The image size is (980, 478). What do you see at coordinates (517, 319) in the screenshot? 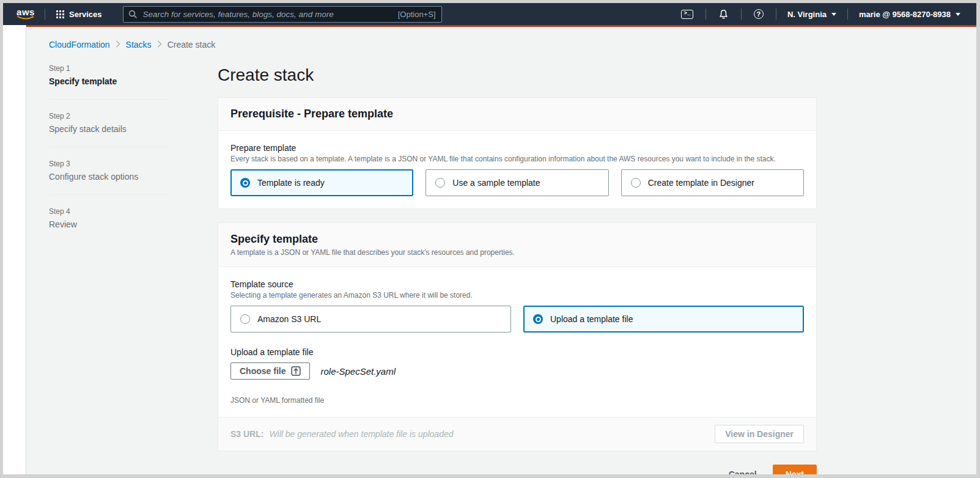
I see `template-source-options: Amazon S3 URL Upload a template file` at bounding box center [517, 319].